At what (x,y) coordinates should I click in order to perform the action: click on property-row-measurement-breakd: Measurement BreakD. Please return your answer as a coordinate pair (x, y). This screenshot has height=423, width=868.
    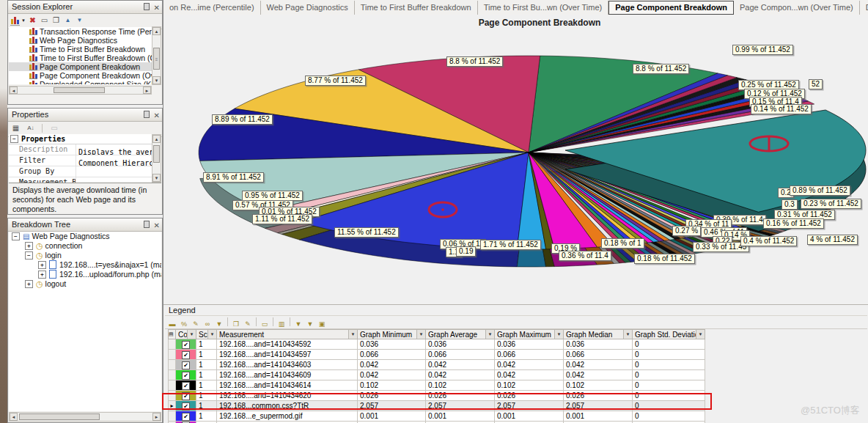
    Looking at the image, I should click on (81, 180).